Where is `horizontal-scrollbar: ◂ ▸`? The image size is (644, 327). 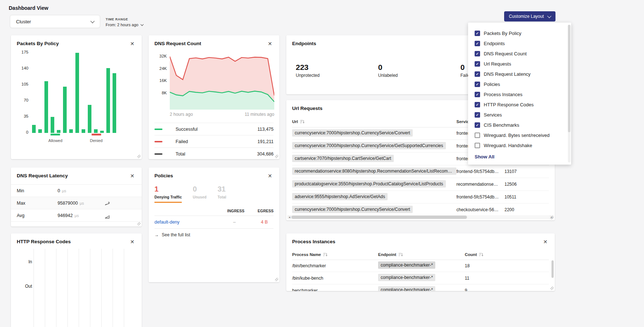 horizontal-scrollbar: ◂ ▸ is located at coordinates (420, 217).